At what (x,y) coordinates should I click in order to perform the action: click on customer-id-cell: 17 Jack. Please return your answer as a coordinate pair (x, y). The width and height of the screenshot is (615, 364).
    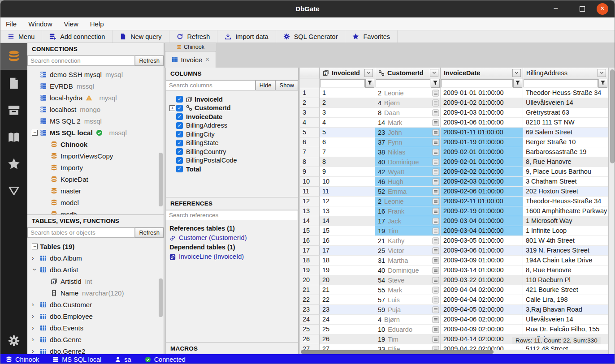
    Looking at the image, I should click on (408, 221).